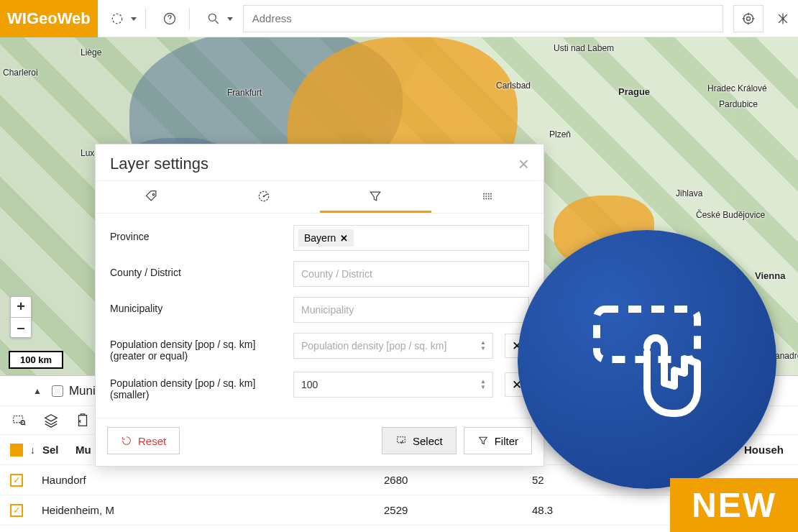 The height and width of the screenshot is (532, 798). What do you see at coordinates (523, 164) in the screenshot?
I see `dialog-close-button: ×` at bounding box center [523, 164].